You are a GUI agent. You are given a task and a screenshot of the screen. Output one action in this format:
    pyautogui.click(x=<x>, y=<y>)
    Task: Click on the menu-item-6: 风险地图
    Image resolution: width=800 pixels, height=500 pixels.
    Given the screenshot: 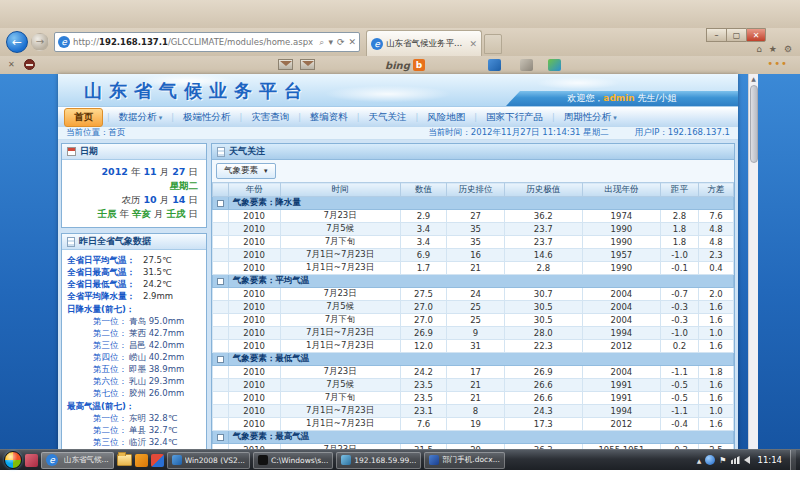 What is the action you would take?
    pyautogui.click(x=446, y=118)
    